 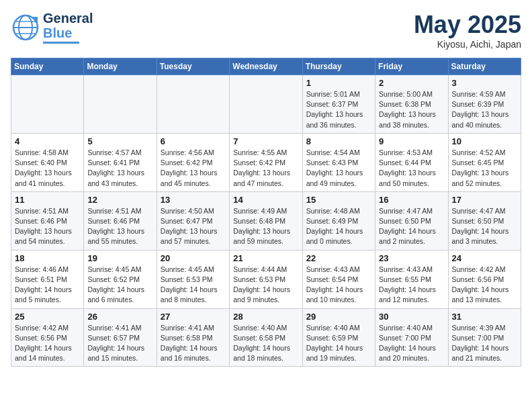 What do you see at coordinates (120, 67) in the screenshot?
I see `weekday-header-monday: Monday` at bounding box center [120, 67].